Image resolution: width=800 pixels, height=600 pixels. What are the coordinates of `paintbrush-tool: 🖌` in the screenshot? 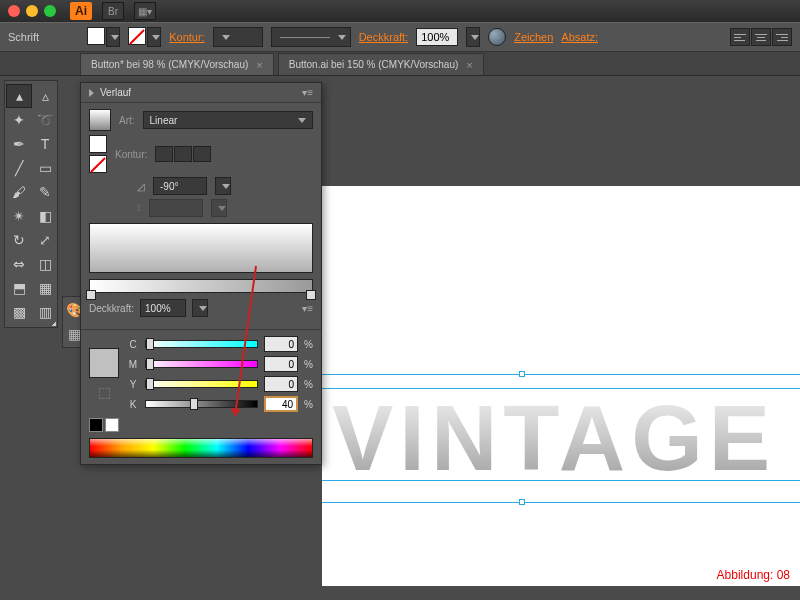 It's located at (19, 192).